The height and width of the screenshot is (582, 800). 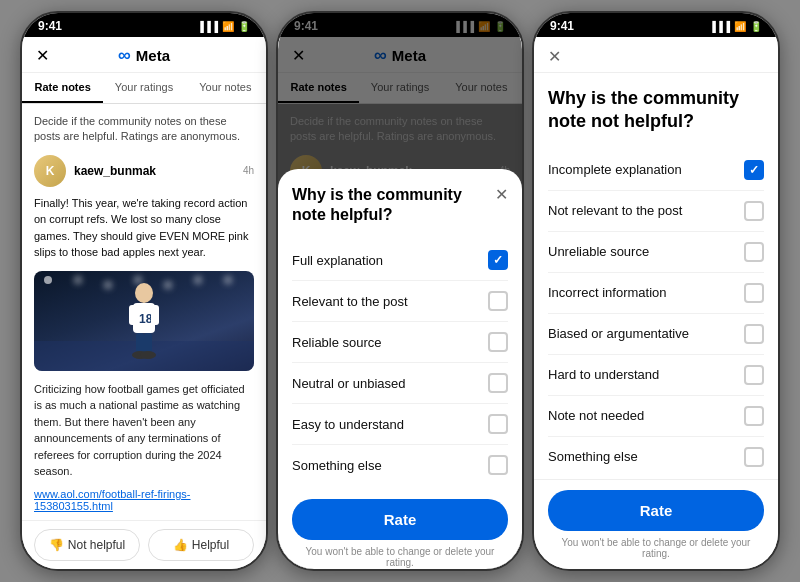 I want to click on checkbox-neutral: Neutral or unbiased, so click(x=400, y=384).